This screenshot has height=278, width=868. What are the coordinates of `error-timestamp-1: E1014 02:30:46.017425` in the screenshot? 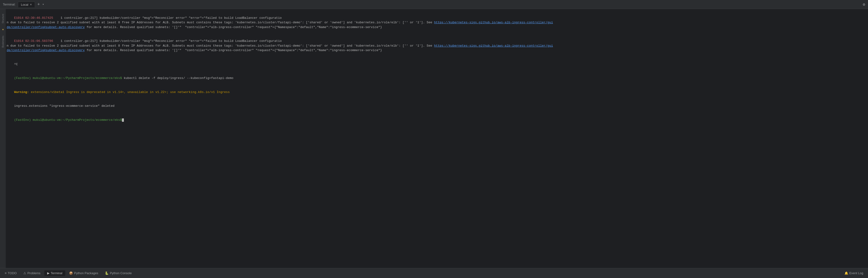 It's located at (34, 18).